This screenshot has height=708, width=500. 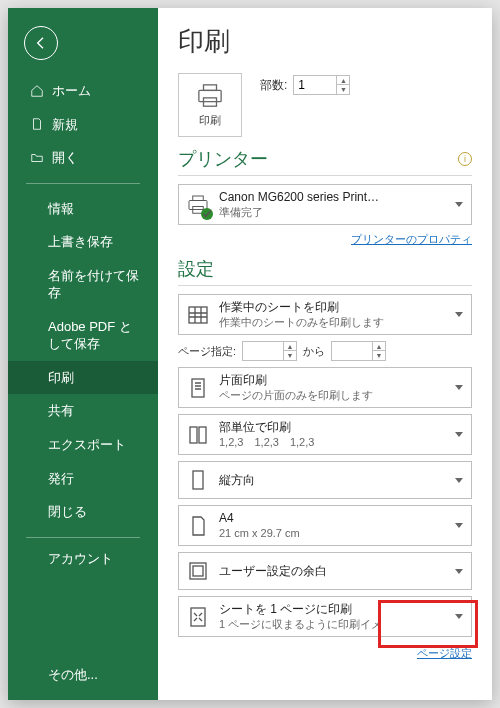 What do you see at coordinates (198, 617) in the screenshot?
I see `fit-page-icon` at bounding box center [198, 617].